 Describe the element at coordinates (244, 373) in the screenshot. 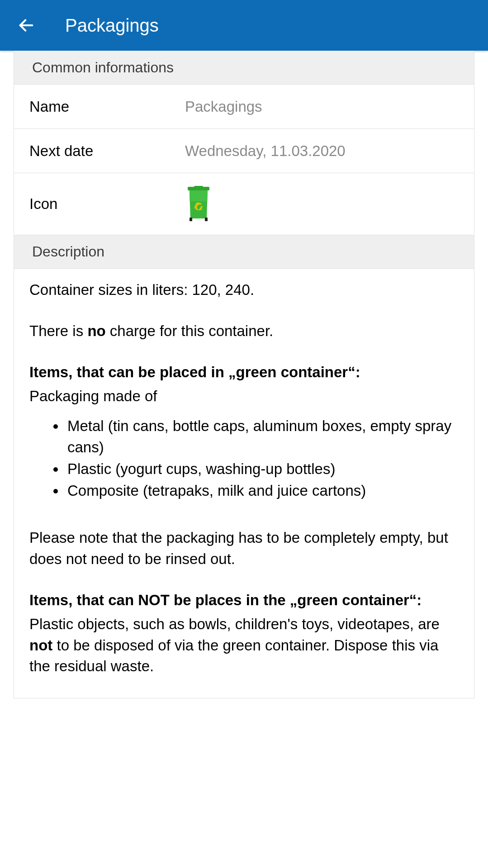

I see `desc-can-heading: Items, that can be placed in „green cont…` at that location.